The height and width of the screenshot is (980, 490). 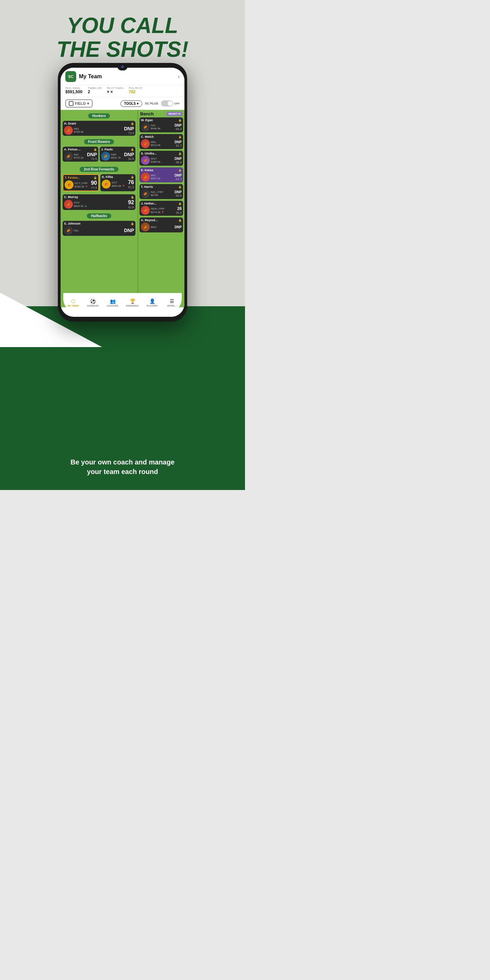 I want to click on player-avatar-johnson: 🏉, so click(x=68, y=231).